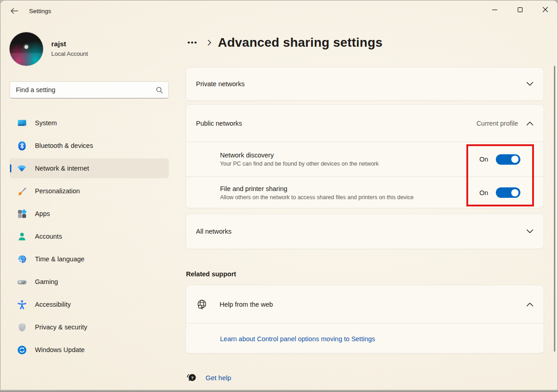  I want to click on sidebar-item-network-internet: Network & internet, so click(89, 168).